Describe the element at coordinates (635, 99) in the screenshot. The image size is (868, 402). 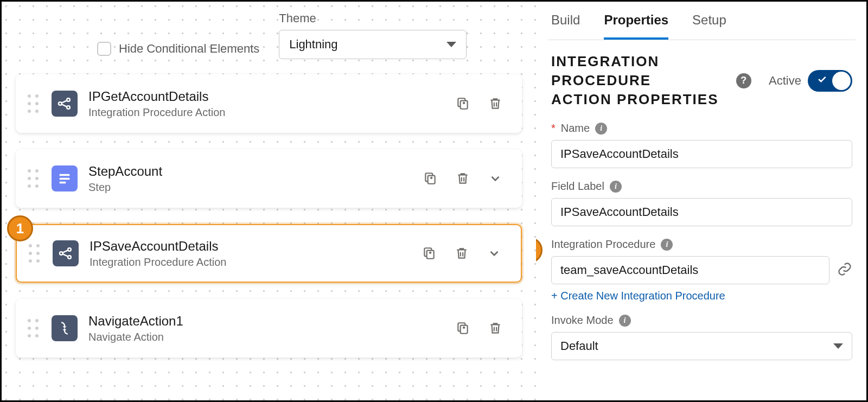
I see `panel-title-line3: ACTION PROPERTIES` at that location.